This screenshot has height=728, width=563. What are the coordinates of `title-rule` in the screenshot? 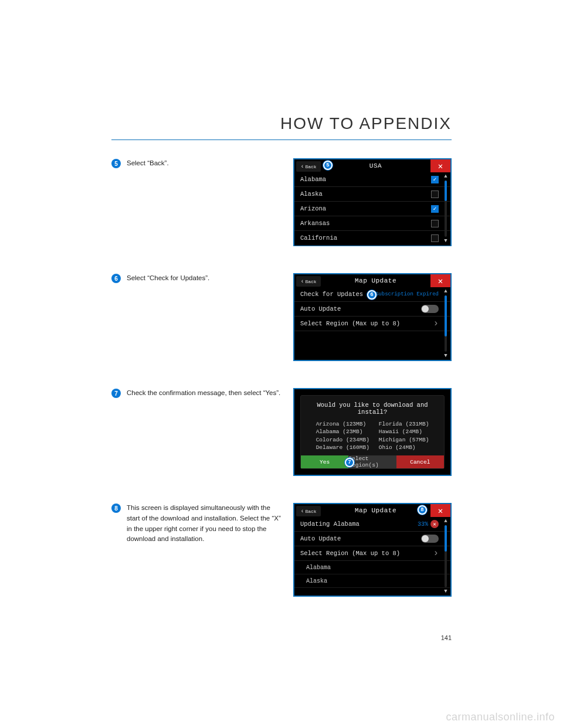 It's located at (282, 140).